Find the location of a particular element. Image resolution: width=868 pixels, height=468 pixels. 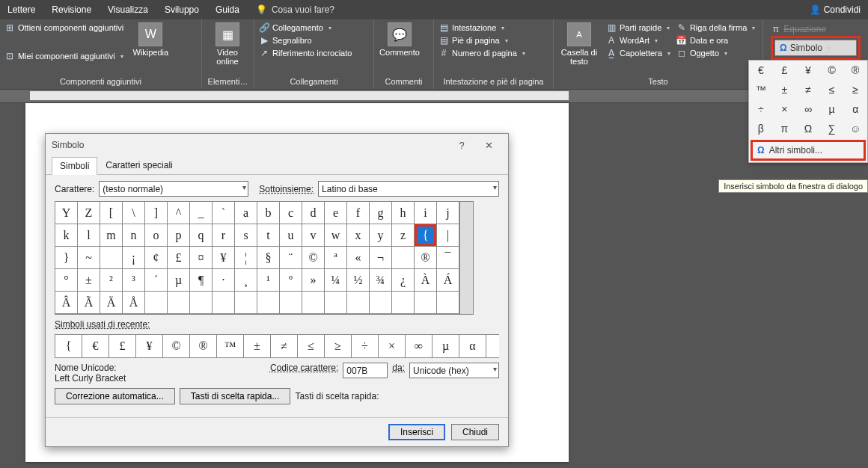

char-cell: « is located at coordinates (358, 258).